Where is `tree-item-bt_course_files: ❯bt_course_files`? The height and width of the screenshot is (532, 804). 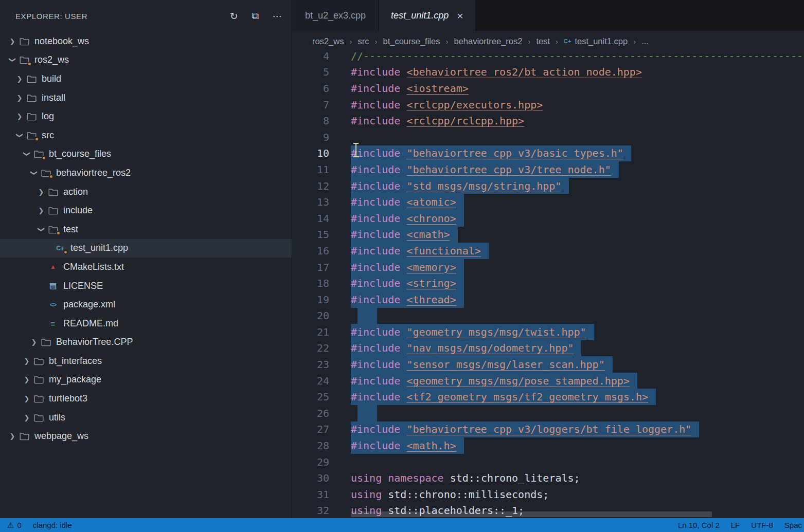
tree-item-bt_course_files: ❯bt_course_files is located at coordinates (146, 154).